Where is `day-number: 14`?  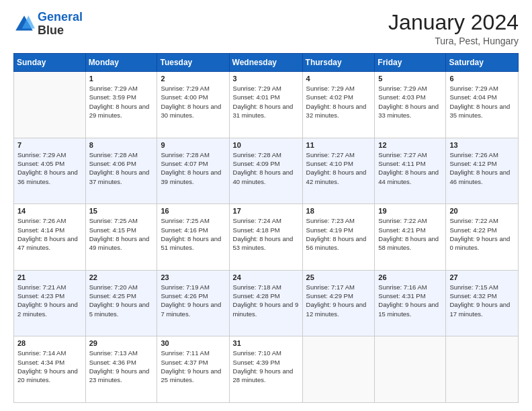 day-number: 14 is located at coordinates (50, 211).